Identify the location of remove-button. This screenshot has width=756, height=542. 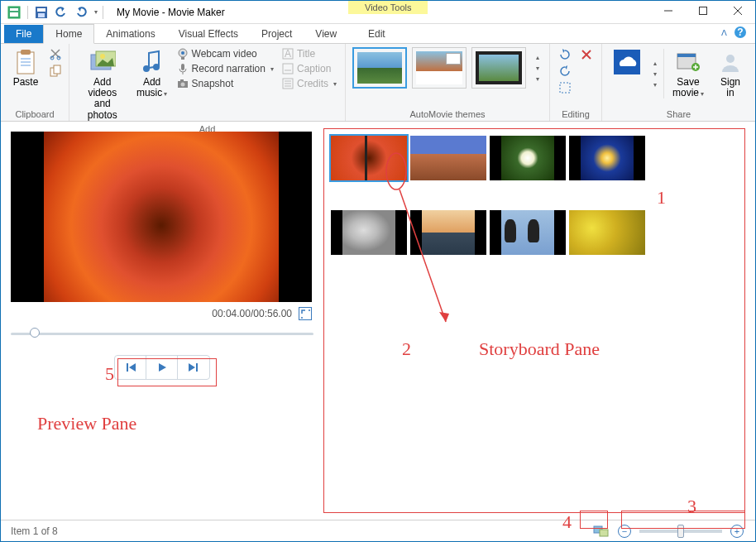
(586, 55).